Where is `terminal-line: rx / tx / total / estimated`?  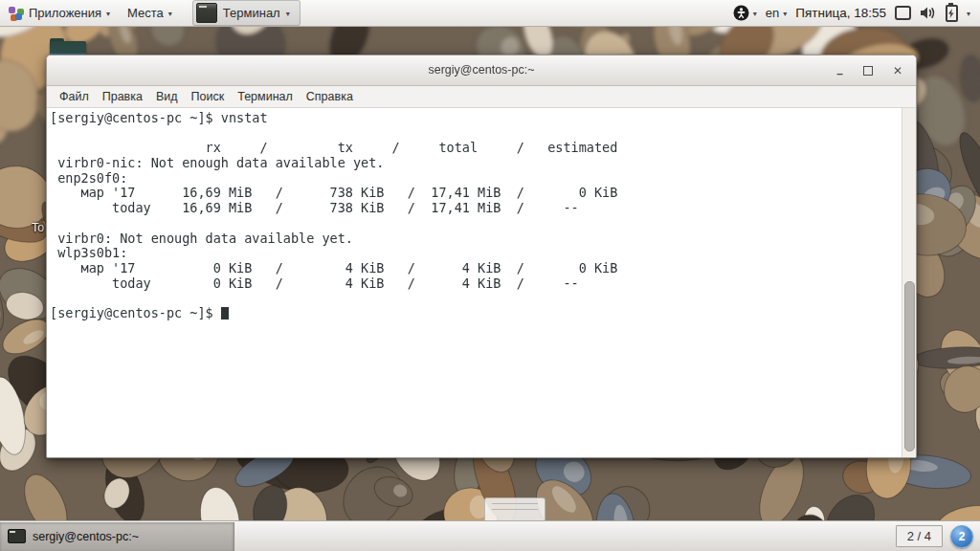 terminal-line: rx / tx / total / estimated is located at coordinates (482, 148).